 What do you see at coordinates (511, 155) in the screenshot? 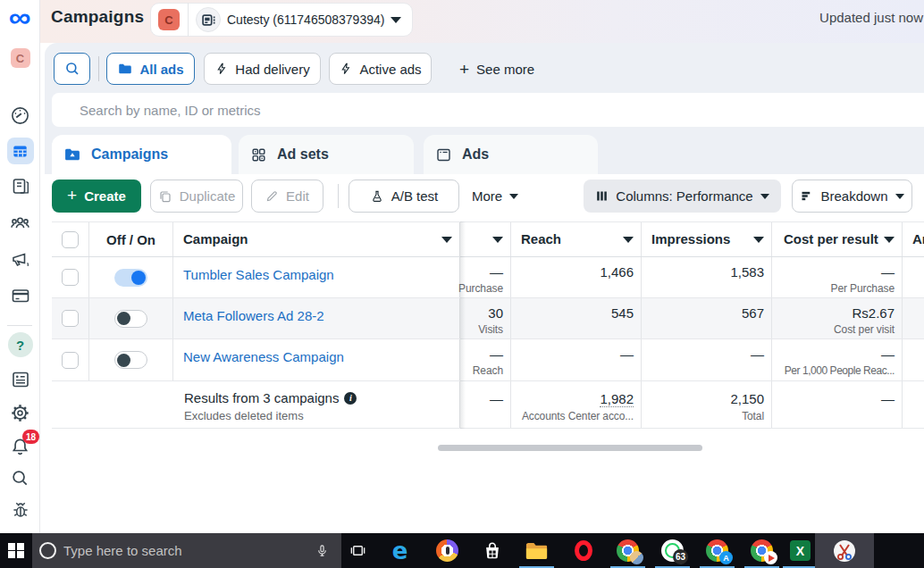
I see `tab-ads: Ads` at bounding box center [511, 155].